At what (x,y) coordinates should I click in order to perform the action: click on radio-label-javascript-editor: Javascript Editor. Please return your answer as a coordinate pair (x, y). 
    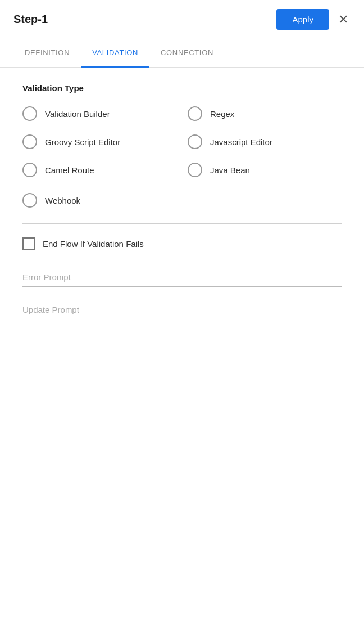
    Looking at the image, I should click on (242, 142).